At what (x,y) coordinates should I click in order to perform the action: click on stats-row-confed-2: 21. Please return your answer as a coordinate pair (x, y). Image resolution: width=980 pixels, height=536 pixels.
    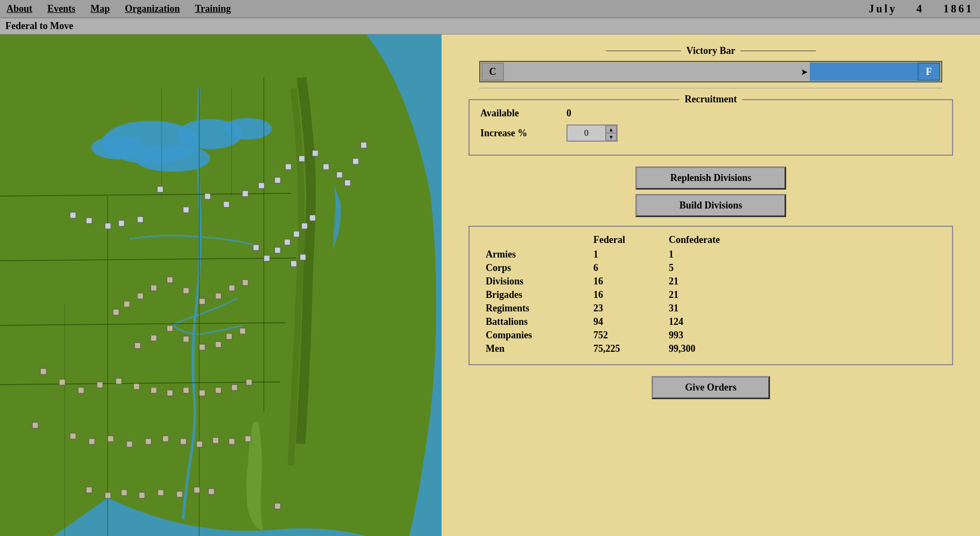
    Looking at the image, I should click on (712, 281).